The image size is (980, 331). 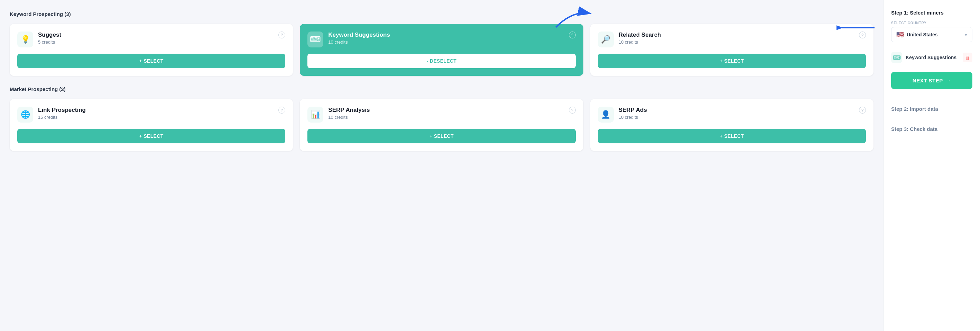 What do you see at coordinates (151, 136) in the screenshot?
I see `link-prospecting-select-button: + SELECT` at bounding box center [151, 136].